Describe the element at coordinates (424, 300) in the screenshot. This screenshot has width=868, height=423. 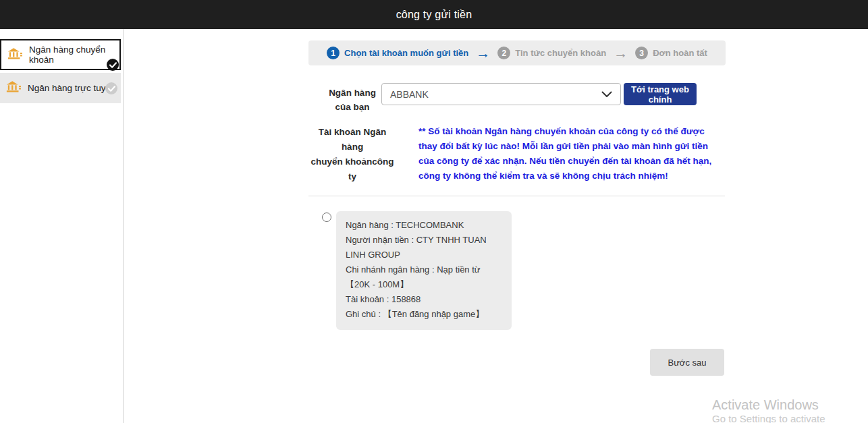
I see `bank-card-account-number: Tài khoản : 158868` at that location.